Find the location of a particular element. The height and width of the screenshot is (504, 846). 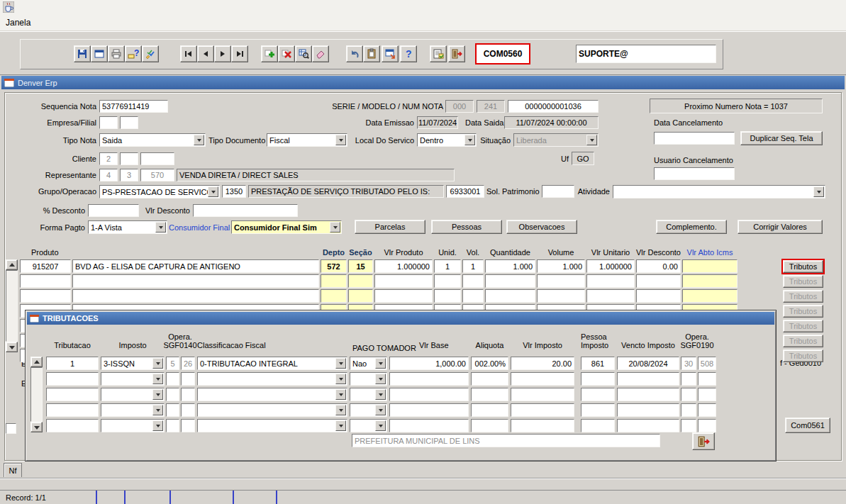

product-cell-vunit is located at coordinates (611, 281).